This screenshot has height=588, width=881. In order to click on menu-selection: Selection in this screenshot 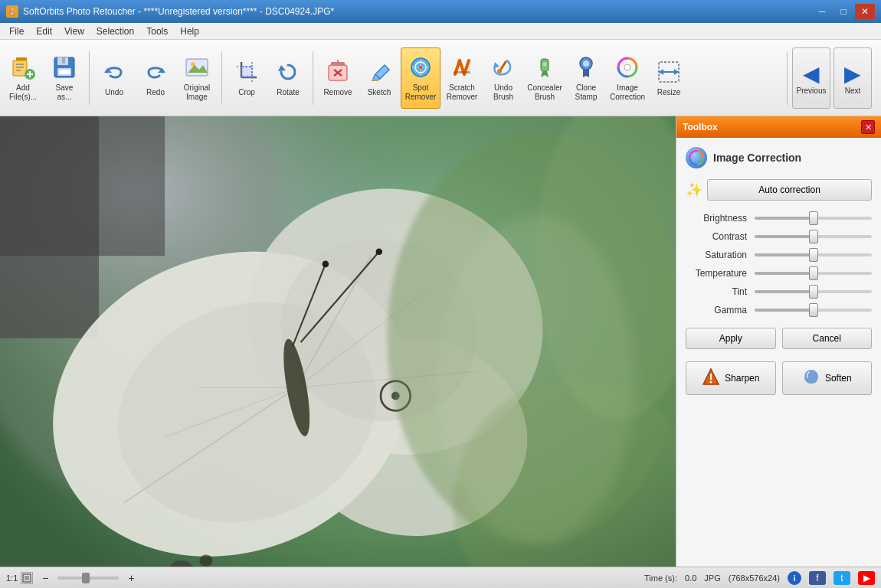, I will do `click(115, 31)`.